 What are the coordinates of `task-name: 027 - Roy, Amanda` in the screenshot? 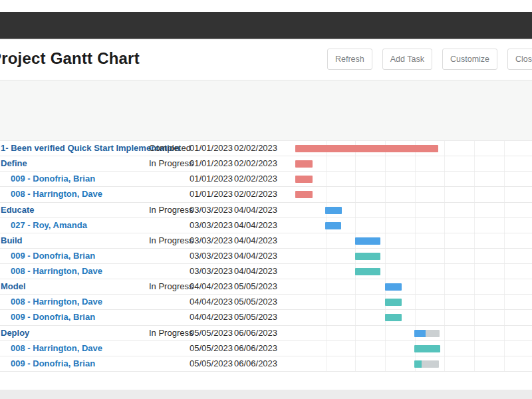 It's located at (49, 225).